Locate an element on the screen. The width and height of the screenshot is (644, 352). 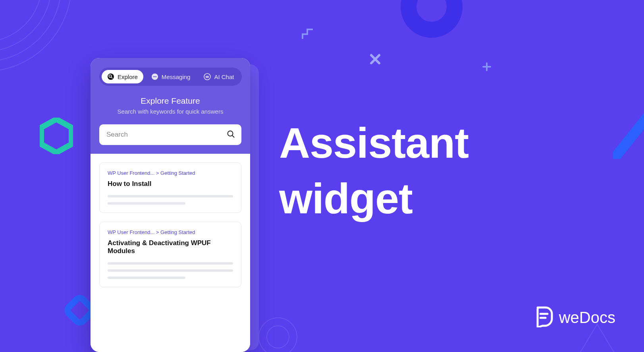
search-input is located at coordinates (170, 135).